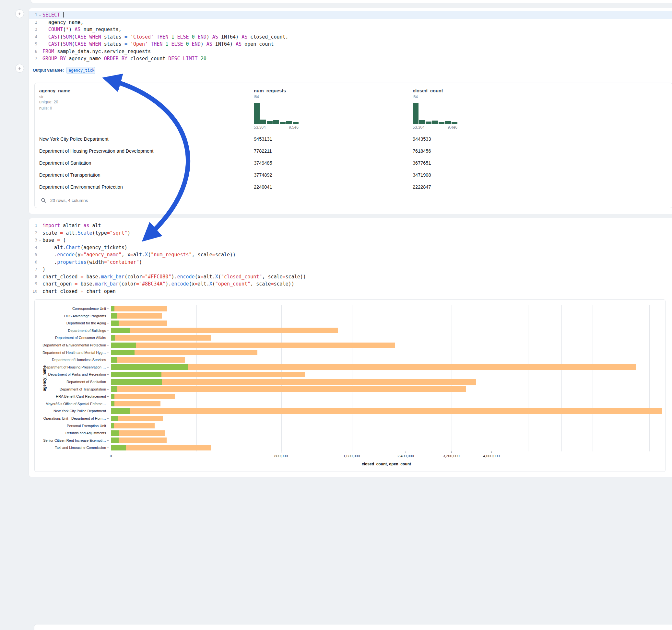 This screenshot has height=630, width=672. What do you see at coordinates (357, 15) in the screenshot?
I see `code-text: SELECT` at bounding box center [357, 15].